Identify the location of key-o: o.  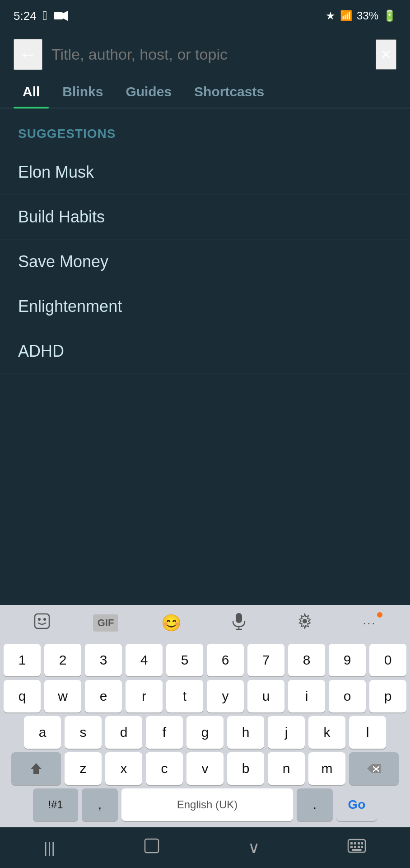
(347, 696).